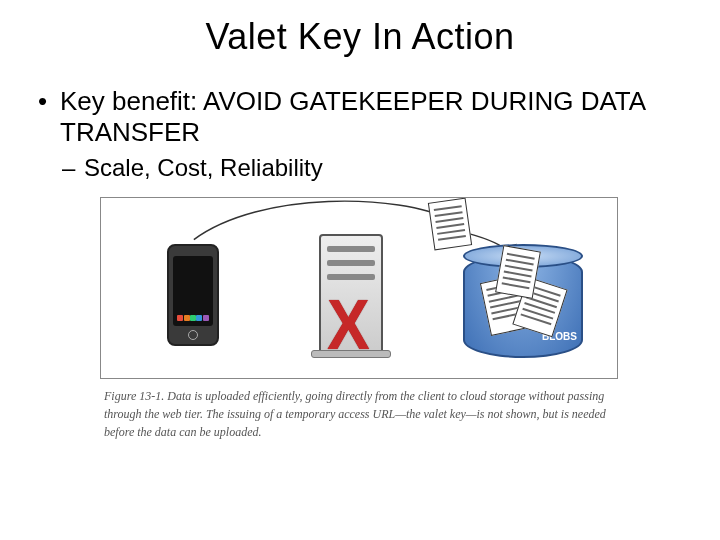 The width and height of the screenshot is (720, 540). I want to click on phone-icon, so click(193, 295).